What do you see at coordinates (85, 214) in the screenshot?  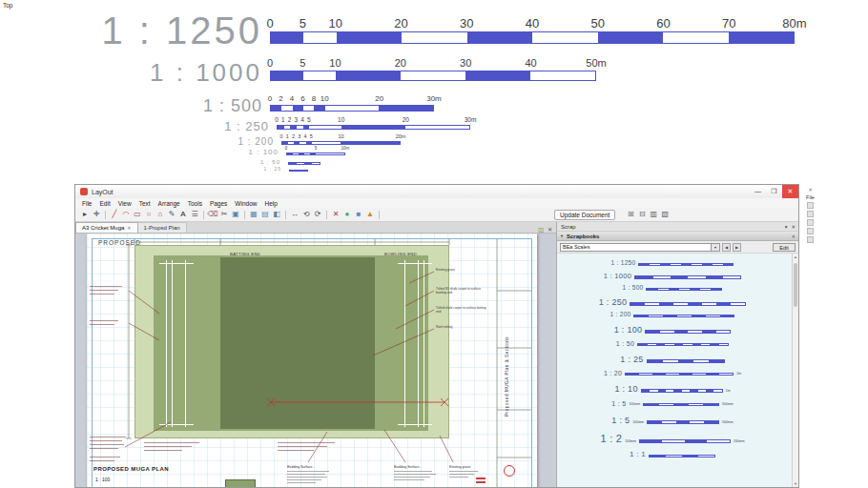 I see `select-arrow-icon: ▸` at bounding box center [85, 214].